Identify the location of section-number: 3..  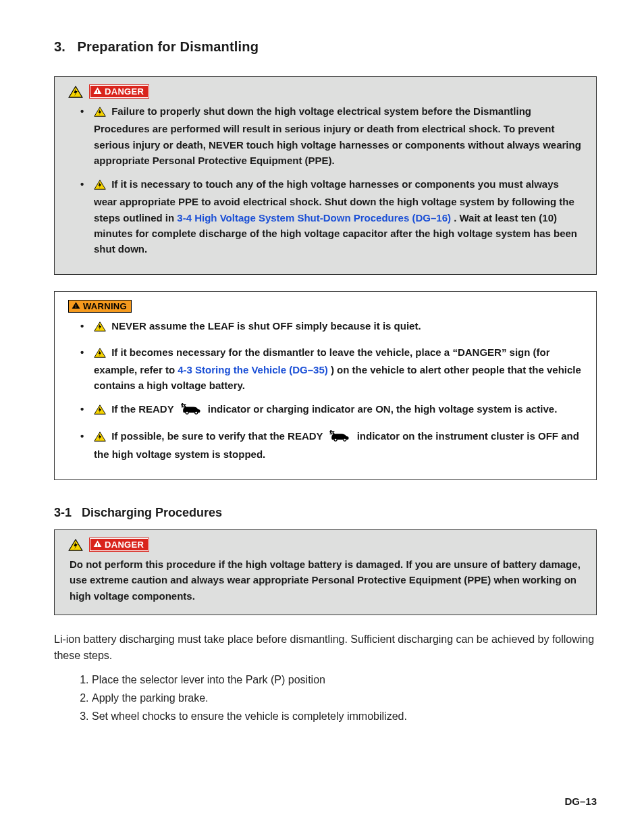
(59, 47).